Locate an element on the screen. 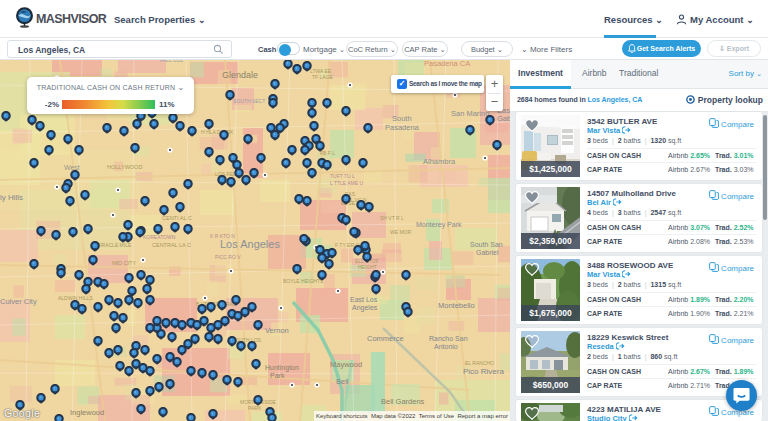 This screenshot has width=768, height=421. svg-text: CENTRAL LA C is located at coordinates (172, 245).